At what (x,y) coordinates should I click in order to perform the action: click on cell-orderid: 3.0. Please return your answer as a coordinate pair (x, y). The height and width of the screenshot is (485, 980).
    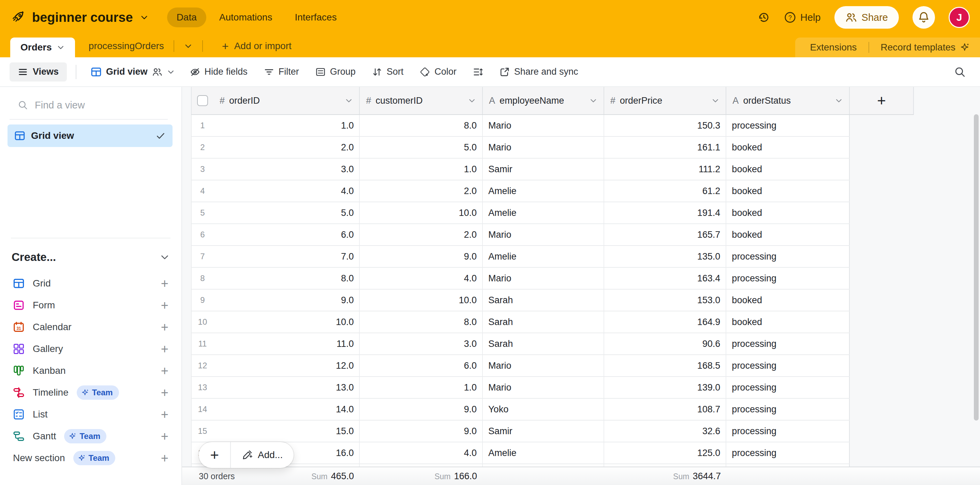
    Looking at the image, I should click on (287, 169).